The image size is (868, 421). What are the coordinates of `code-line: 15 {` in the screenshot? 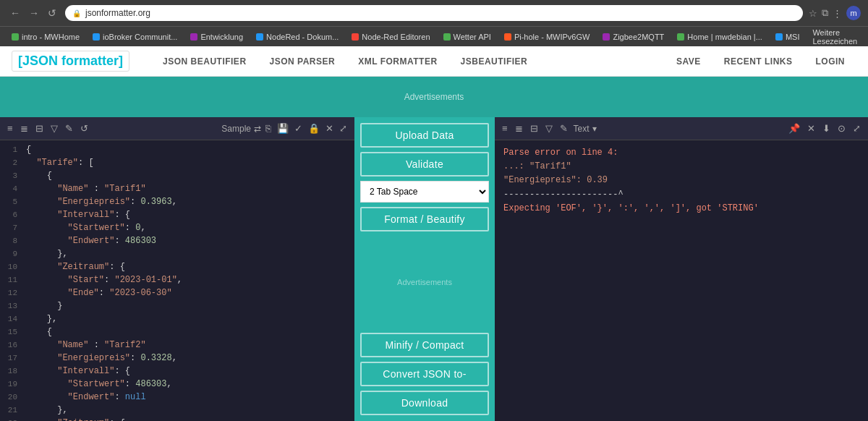 It's located at (177, 332).